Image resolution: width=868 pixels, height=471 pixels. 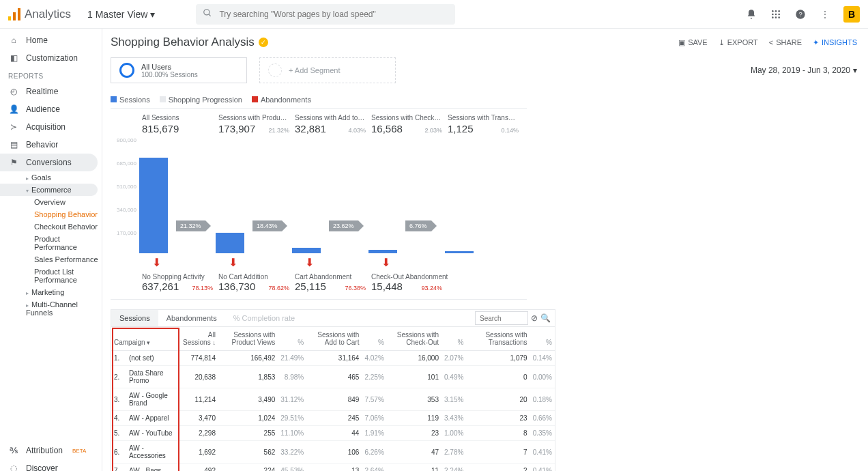 I want to click on nav-conversions: ⚑Conversions, so click(x=49, y=162).